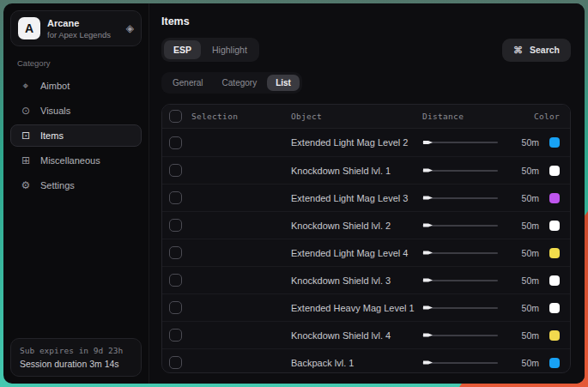  What do you see at coordinates (357, 363) in the screenshot?
I see `object-name: Backpack lvl. 1` at bounding box center [357, 363].